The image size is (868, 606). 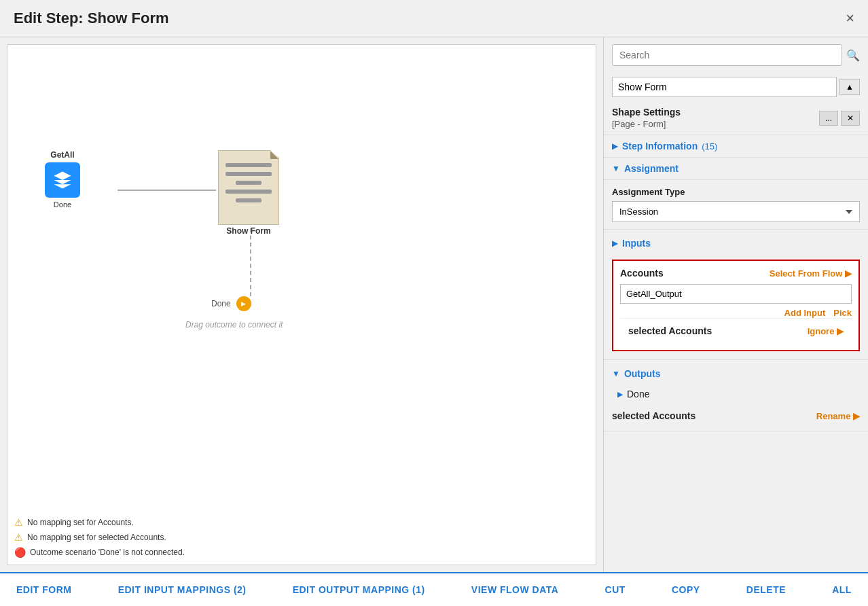 I want to click on outputs-section: ▼ Outputs ▶ Done selected Accounts Renam…, so click(x=736, y=395).